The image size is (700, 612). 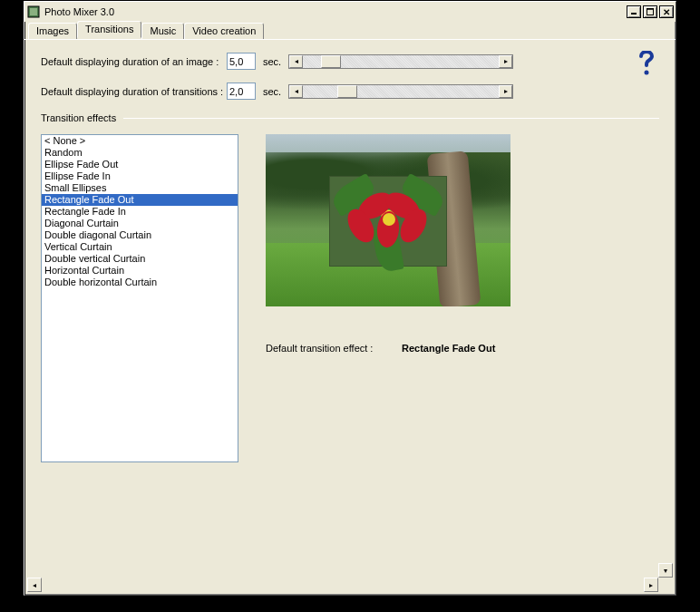 What do you see at coordinates (140, 141) in the screenshot?
I see `list-item: < None >` at bounding box center [140, 141].